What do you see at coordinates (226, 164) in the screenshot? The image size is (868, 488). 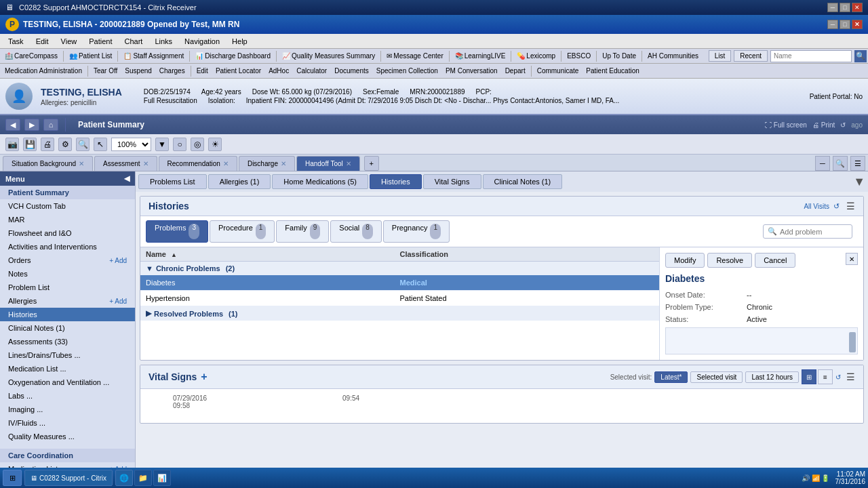 I see `tab-recommendation-x: ✕` at bounding box center [226, 164].